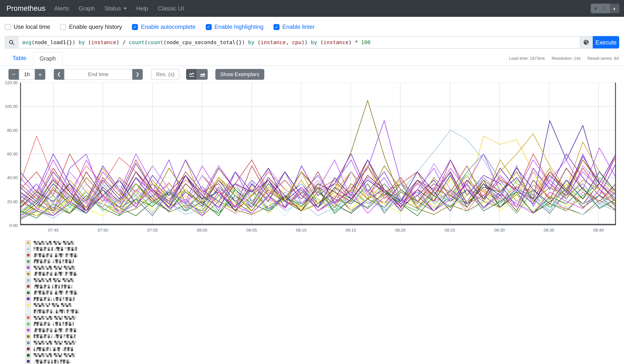  What do you see at coordinates (138, 74) in the screenshot?
I see `forward-time-button: ❯` at bounding box center [138, 74].